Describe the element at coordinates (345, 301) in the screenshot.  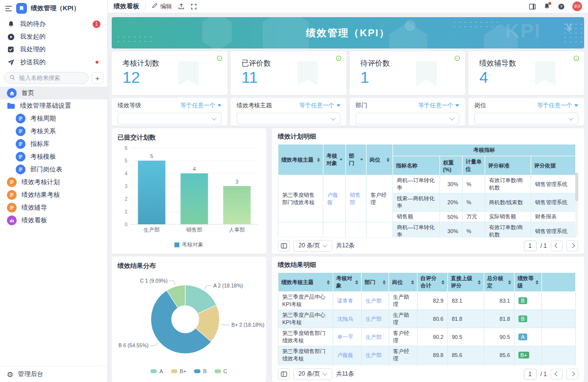
I see `person-link: 谌青青` at that location.